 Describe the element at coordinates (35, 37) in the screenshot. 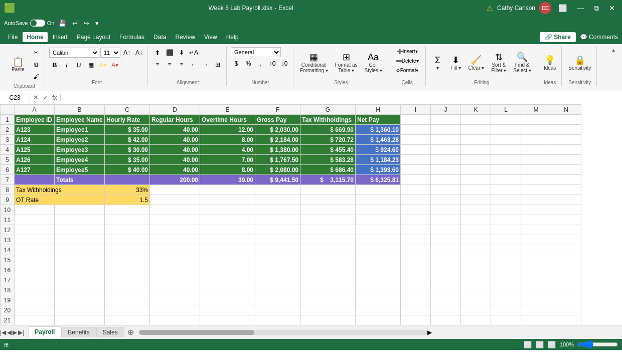

I see `menu-home: Home` at that location.